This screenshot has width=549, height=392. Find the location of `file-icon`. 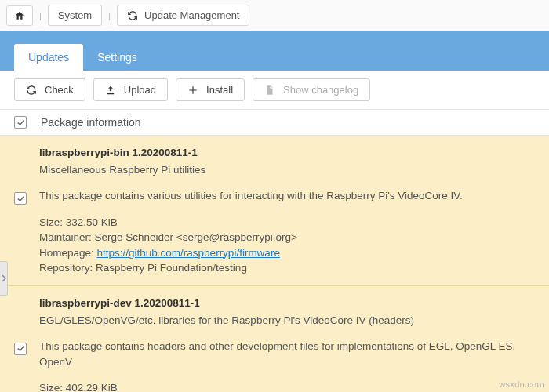

file-icon is located at coordinates (270, 90).